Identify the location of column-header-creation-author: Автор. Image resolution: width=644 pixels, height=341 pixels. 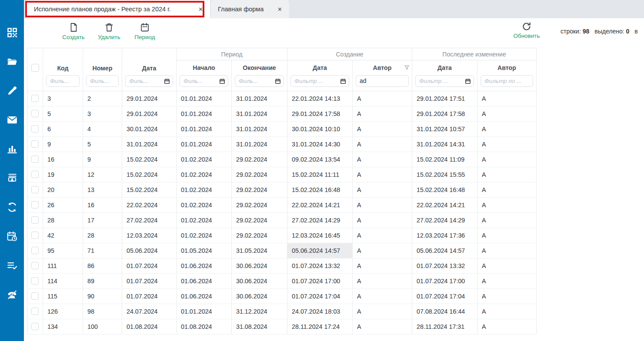
(383, 68).